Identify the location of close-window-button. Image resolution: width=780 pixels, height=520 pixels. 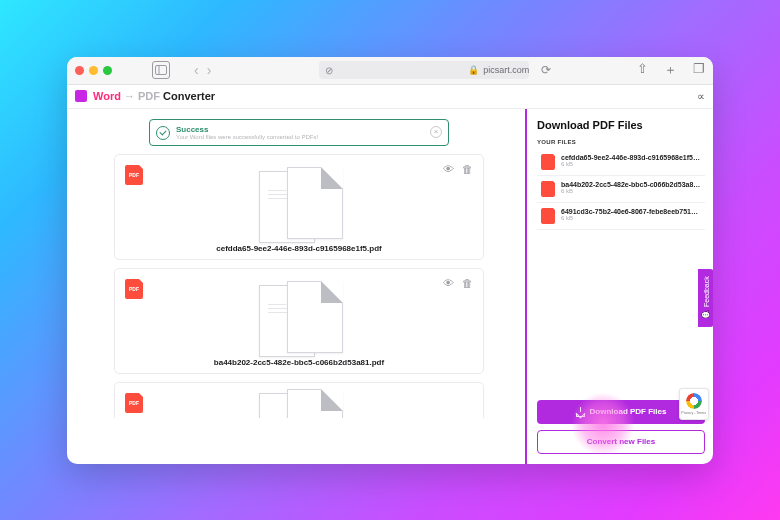
(80, 70).